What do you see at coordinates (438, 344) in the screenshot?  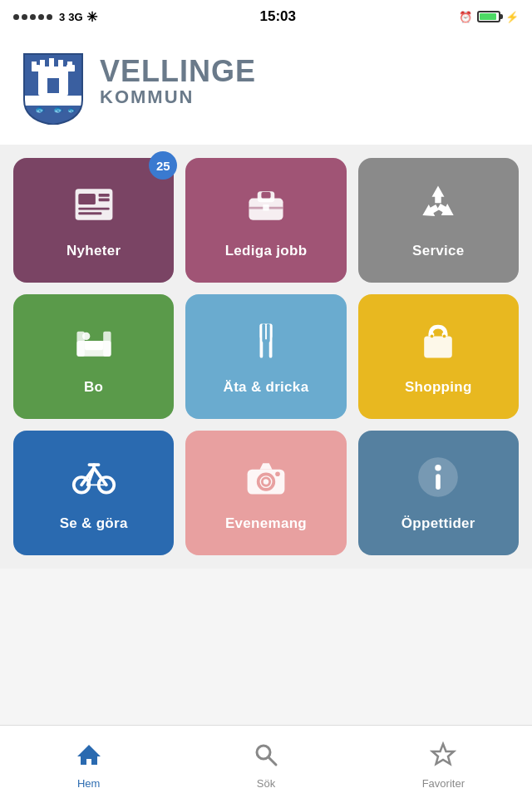 I see `bag-icon` at bounding box center [438, 344].